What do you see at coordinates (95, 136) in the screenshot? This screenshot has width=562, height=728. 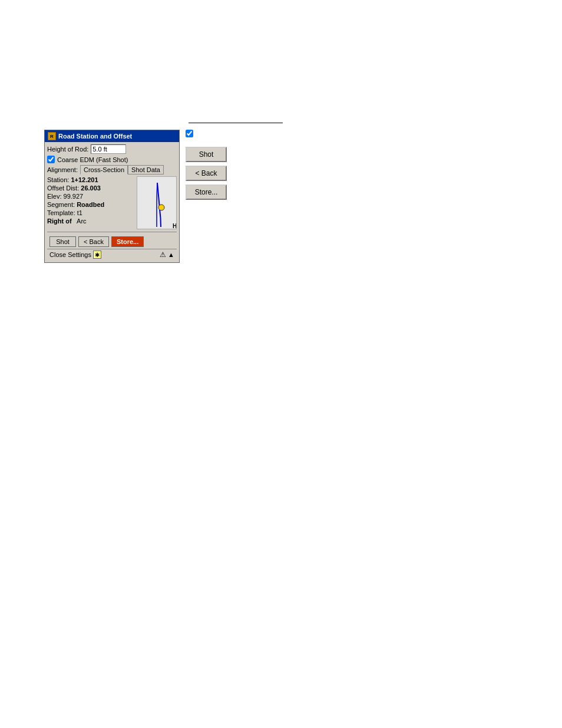 I see `dialog-title-text: Road Station and Offset` at bounding box center [95, 136].